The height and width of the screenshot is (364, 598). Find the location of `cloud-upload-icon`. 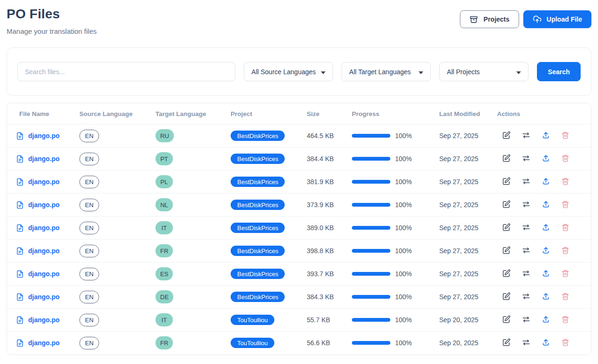

cloud-upload-icon is located at coordinates (537, 20).